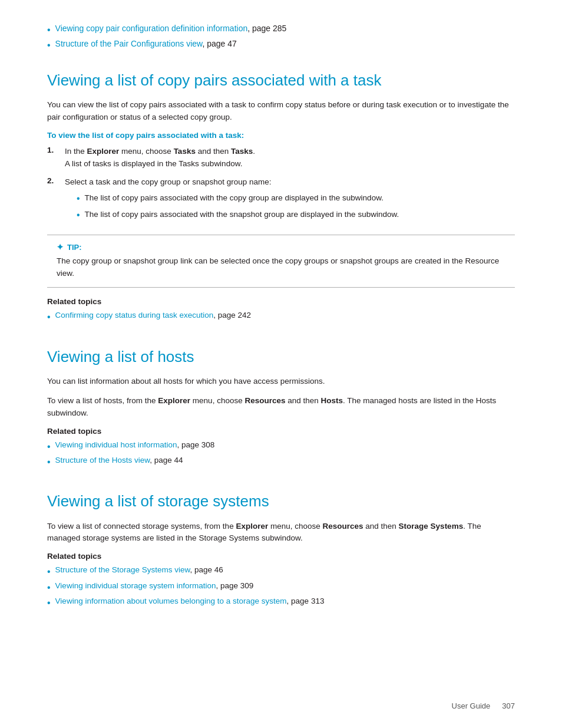 This screenshot has height=728, width=562. Describe the element at coordinates (281, 501) in the screenshot. I see `section3-heading: Viewing a list of storage systems` at that location.